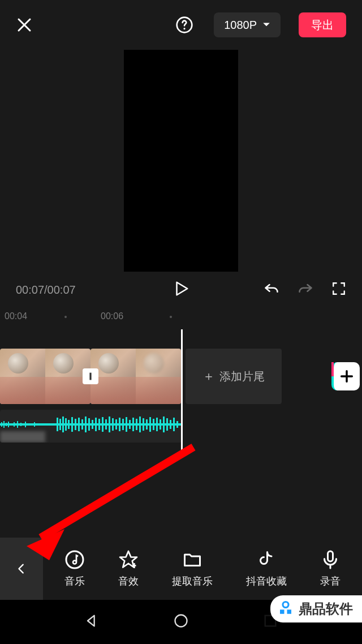  I want to click on audio-track, so click(91, 426).